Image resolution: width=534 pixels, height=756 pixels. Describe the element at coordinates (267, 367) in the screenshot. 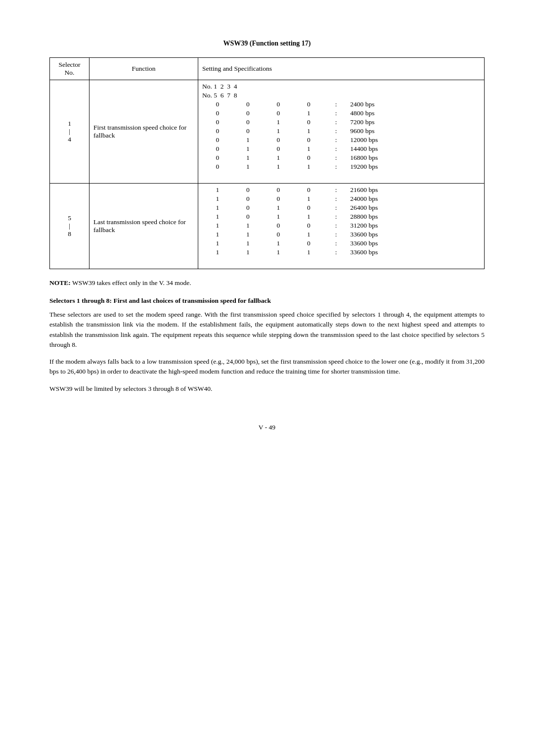

I see `paragraph-2: If the modem always falls back to a low …` at that location.